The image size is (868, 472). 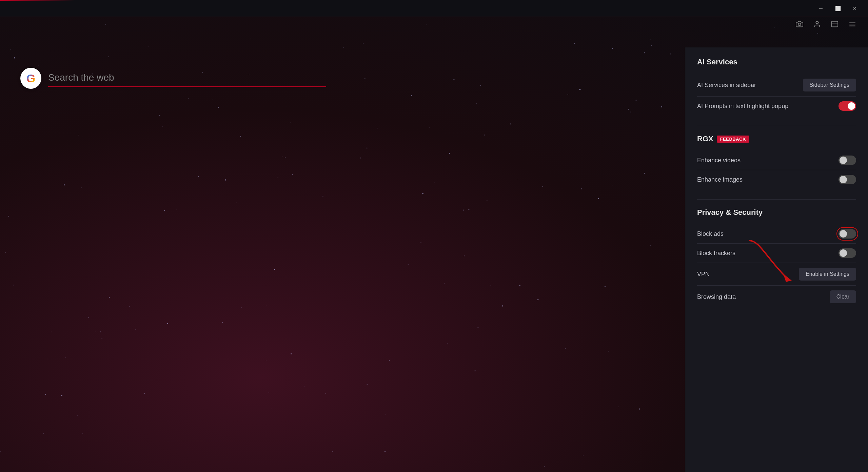 What do you see at coordinates (703, 274) in the screenshot?
I see `vpn-label: VPN` at bounding box center [703, 274].